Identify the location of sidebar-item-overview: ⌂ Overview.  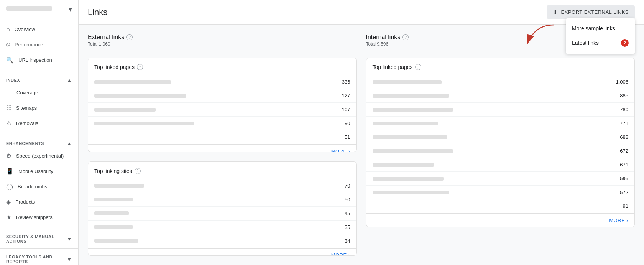
(38, 29).